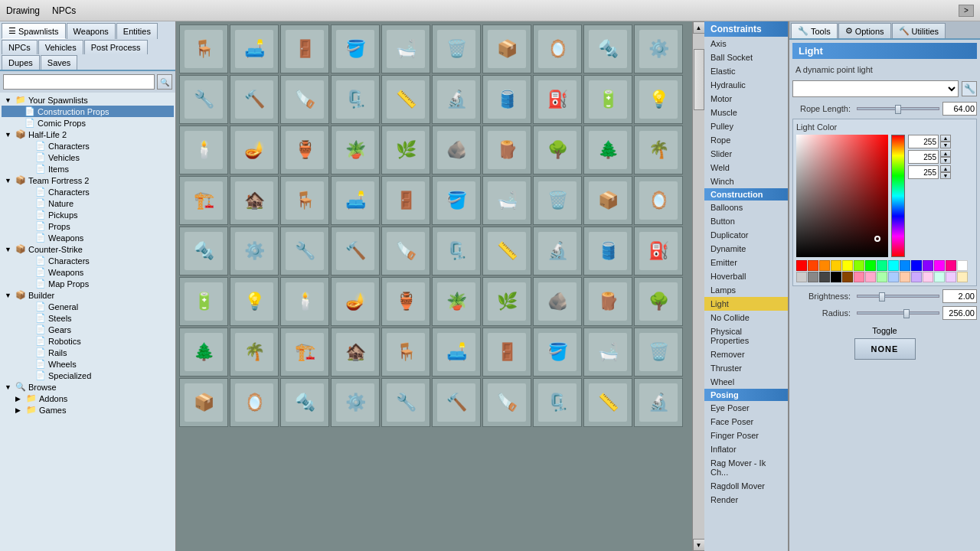 Image resolution: width=980 pixels, height=551 pixels. I want to click on prop-item: 🛁, so click(608, 352).